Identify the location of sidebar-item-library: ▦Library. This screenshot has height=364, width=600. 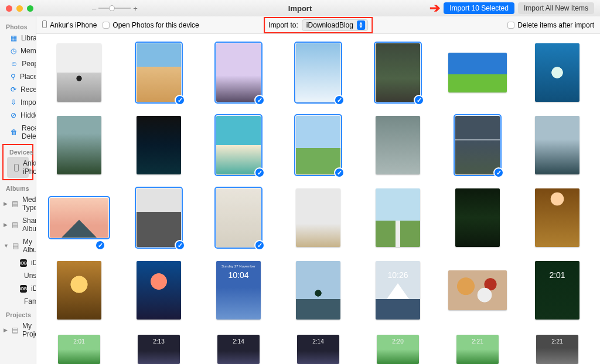
(18, 38).